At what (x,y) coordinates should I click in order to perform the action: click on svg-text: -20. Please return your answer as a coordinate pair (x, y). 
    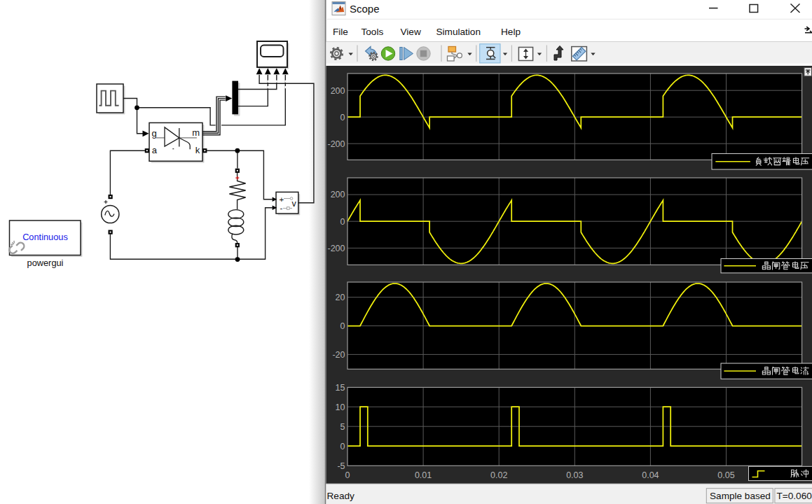
    Looking at the image, I should click on (338, 355).